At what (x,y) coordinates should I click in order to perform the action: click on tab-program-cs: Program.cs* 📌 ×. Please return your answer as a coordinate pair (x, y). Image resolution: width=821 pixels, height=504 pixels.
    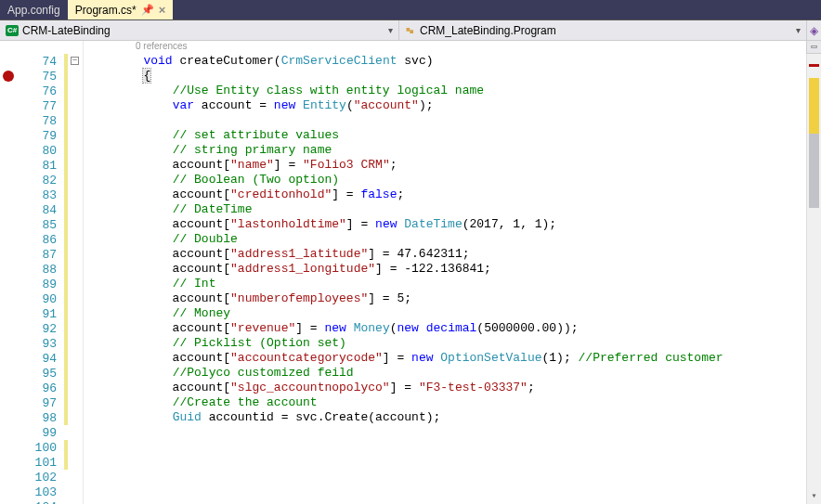
    Looking at the image, I should click on (121, 9).